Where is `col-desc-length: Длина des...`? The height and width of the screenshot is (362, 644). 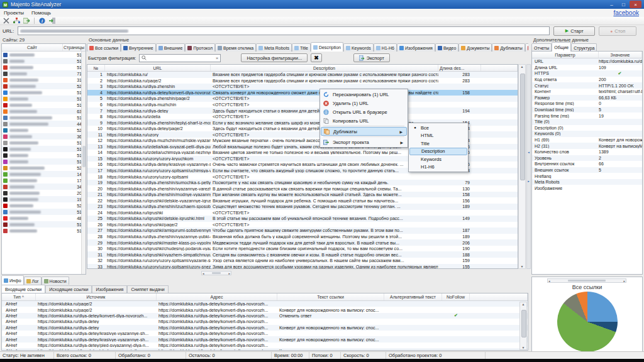 col-desc-length: Длина des... is located at coordinates (460, 68).